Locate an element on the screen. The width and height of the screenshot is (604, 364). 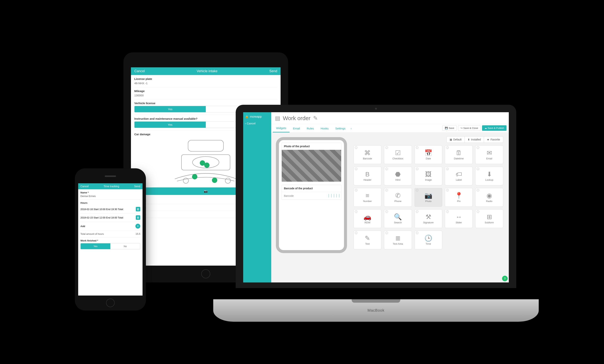
widget-lookup: i⬇Lookup is located at coordinates (489, 176).